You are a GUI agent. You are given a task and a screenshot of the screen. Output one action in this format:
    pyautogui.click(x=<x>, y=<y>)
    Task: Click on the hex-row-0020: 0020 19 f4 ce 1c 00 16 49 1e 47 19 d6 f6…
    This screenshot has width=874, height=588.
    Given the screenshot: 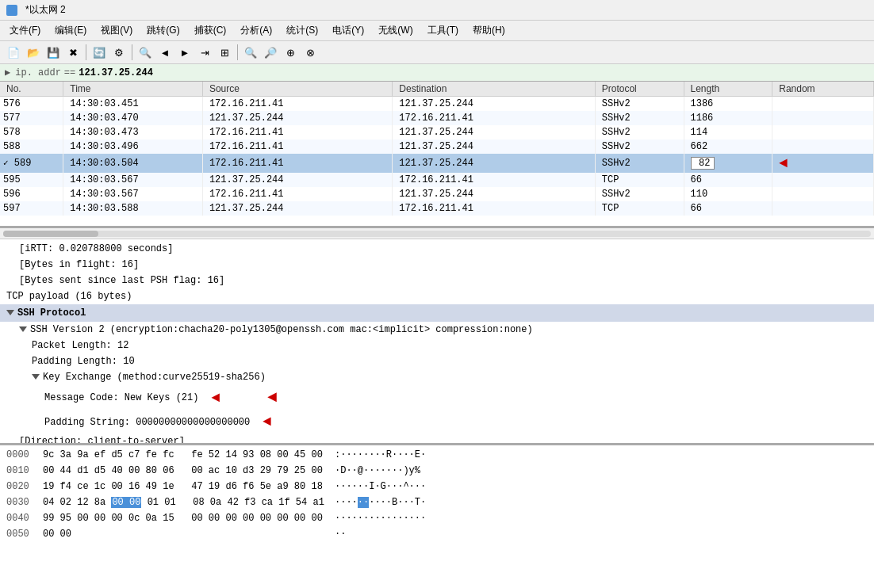 What is the action you would take?
    pyautogui.click(x=437, y=487)
    